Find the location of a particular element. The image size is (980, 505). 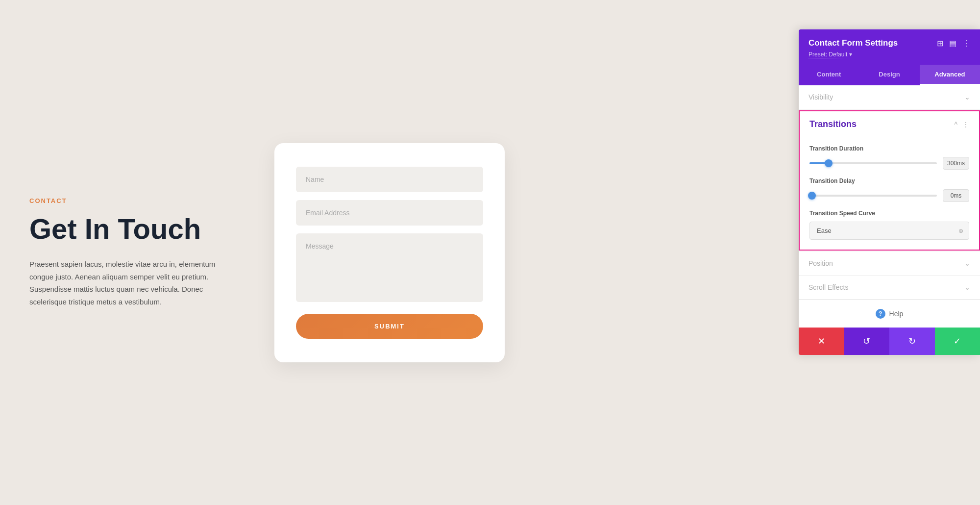

help-icon: ? is located at coordinates (881, 314).